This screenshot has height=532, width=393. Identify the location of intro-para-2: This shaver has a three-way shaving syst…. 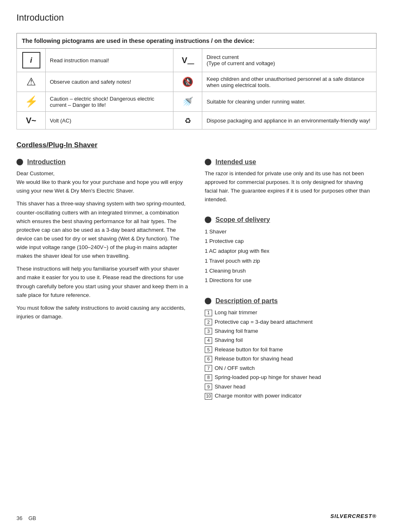
(102, 230).